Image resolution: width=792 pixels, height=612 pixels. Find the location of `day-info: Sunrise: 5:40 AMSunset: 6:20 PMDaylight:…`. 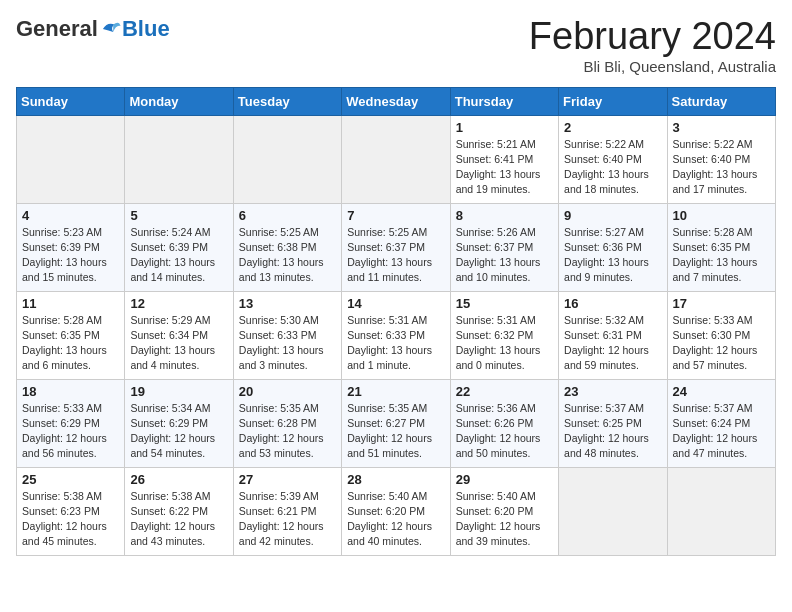

day-info: Sunrise: 5:40 AMSunset: 6:20 PMDaylight:… is located at coordinates (396, 520).